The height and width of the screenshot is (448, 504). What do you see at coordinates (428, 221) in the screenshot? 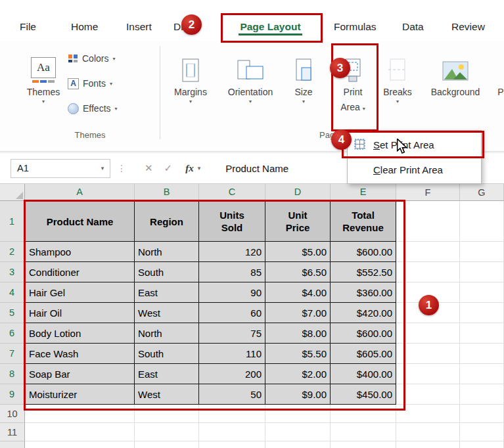
I see `cell-F1` at bounding box center [428, 221].